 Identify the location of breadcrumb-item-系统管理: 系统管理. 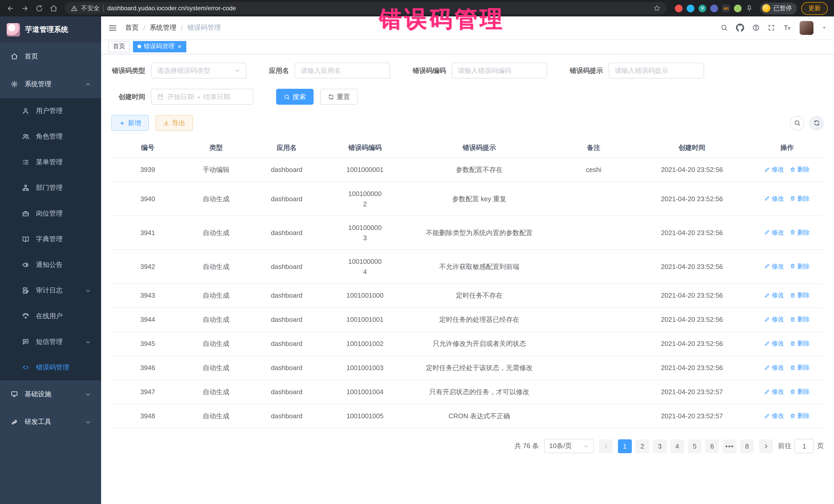
(163, 28).